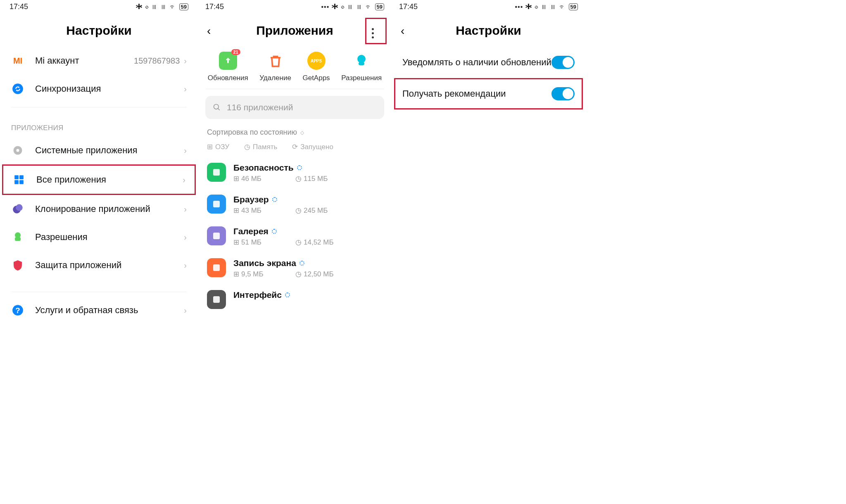  I want to click on running-icon: ⟳, so click(295, 147).